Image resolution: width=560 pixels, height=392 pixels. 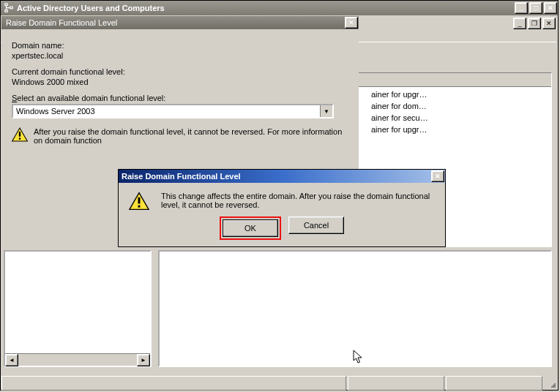 I want to click on scroll-right-button: ►, so click(x=143, y=360).